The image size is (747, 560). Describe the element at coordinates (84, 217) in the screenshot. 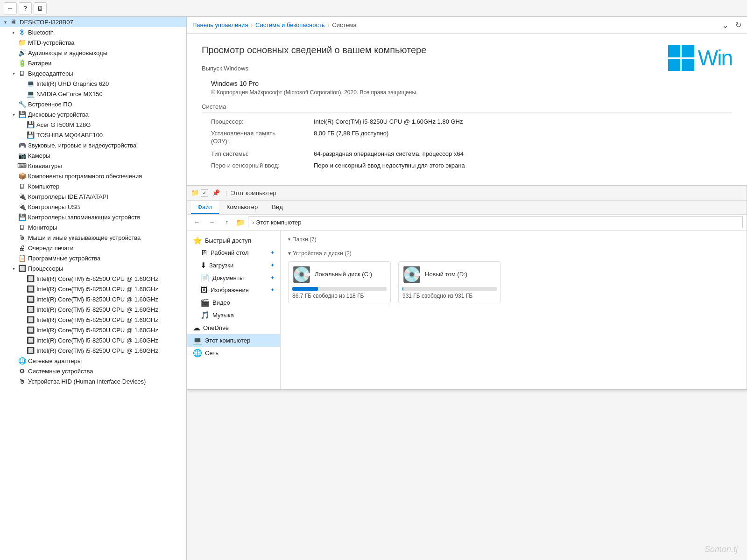

I see `storage-ctrl-label: Контроллеры запоминающих устройств` at that location.